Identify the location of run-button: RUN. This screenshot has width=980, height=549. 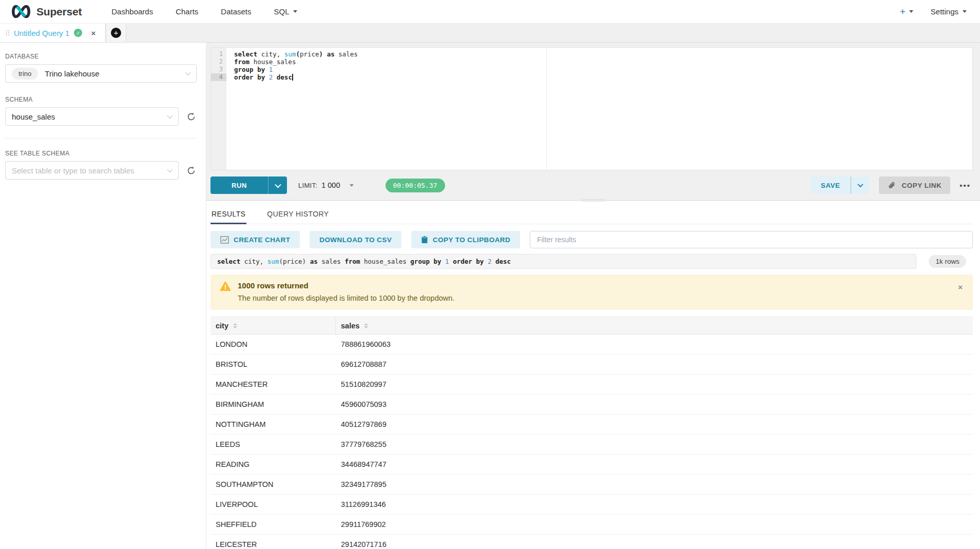
(239, 185).